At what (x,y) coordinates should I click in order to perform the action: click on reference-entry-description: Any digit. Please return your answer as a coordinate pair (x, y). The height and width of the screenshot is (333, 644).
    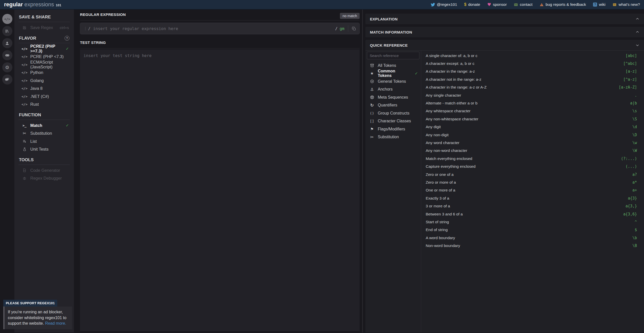
    Looking at the image, I should click on (433, 127).